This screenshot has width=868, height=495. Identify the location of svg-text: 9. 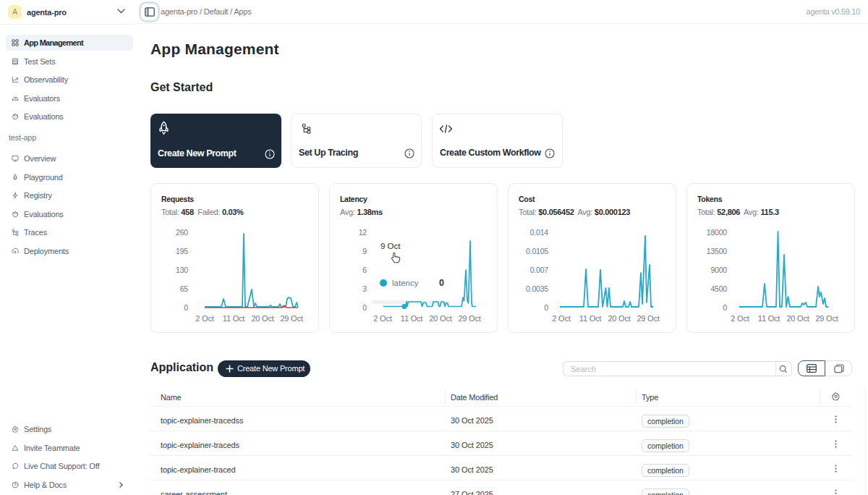
(365, 251).